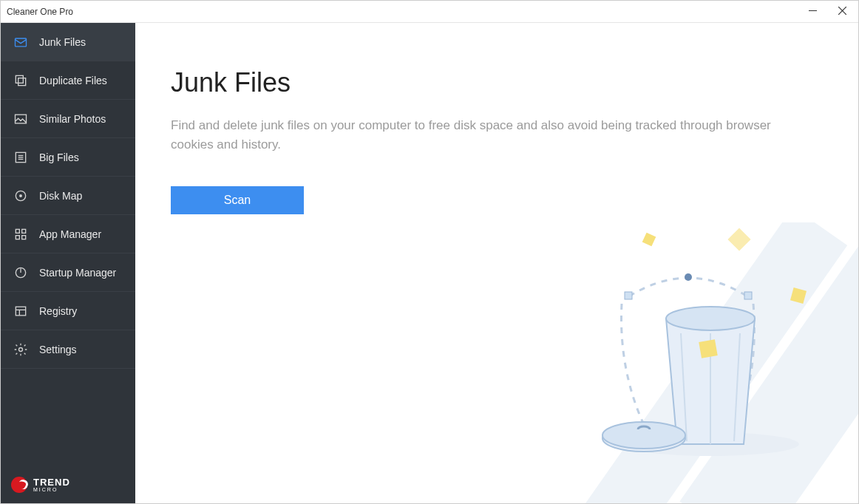 This screenshot has height=504, width=859. I want to click on grid-icon, so click(21, 234).